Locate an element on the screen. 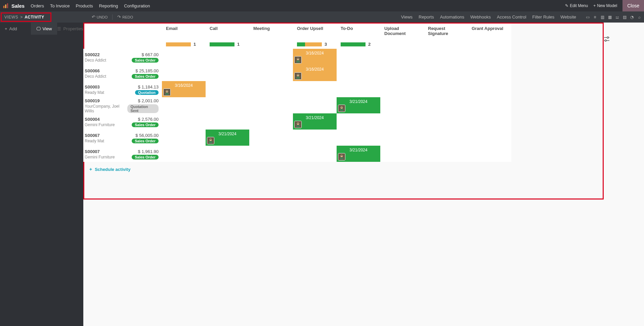  crumb-views: Views is located at coordinates (11, 17).